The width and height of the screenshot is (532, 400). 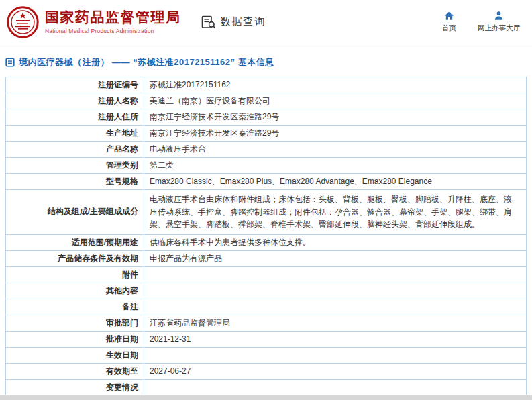 What do you see at coordinates (266, 355) in the screenshot?
I see `table-row: 生效日期` at bounding box center [266, 355].